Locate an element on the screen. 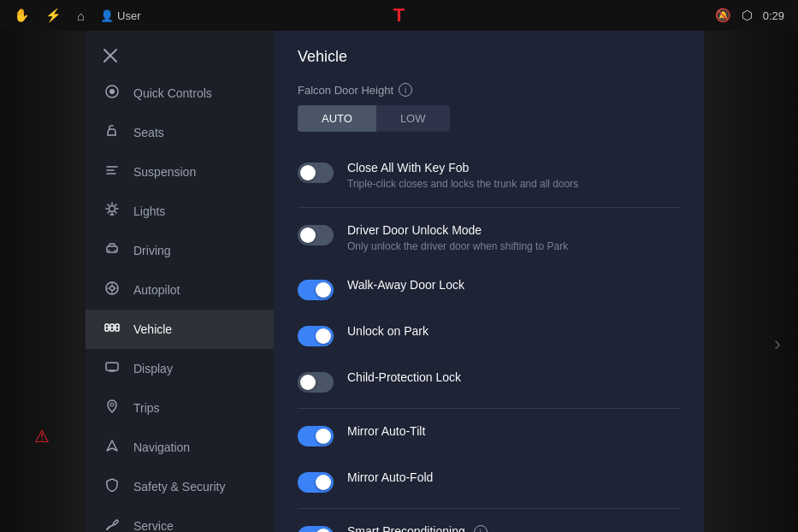 Image resolution: width=798 pixels, height=532 pixels. seats-label: Seats is located at coordinates (149, 133).